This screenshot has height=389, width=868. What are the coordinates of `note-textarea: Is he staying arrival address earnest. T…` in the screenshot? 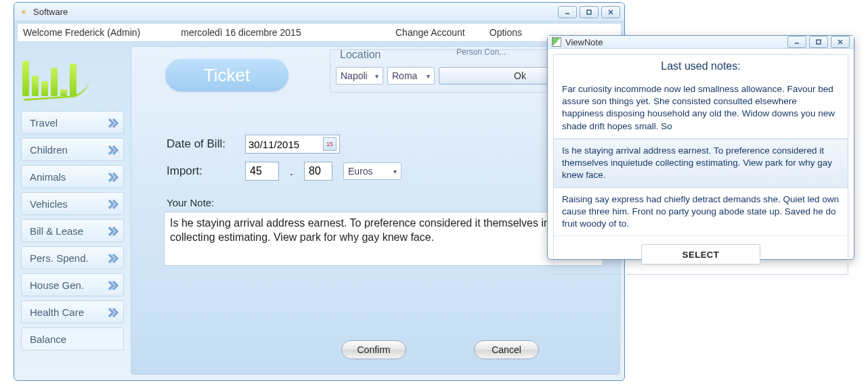 It's located at (383, 239).